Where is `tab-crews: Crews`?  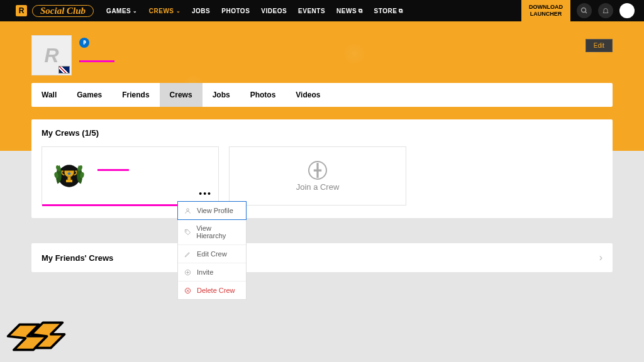
tab-crews: Crews is located at coordinates (181, 95).